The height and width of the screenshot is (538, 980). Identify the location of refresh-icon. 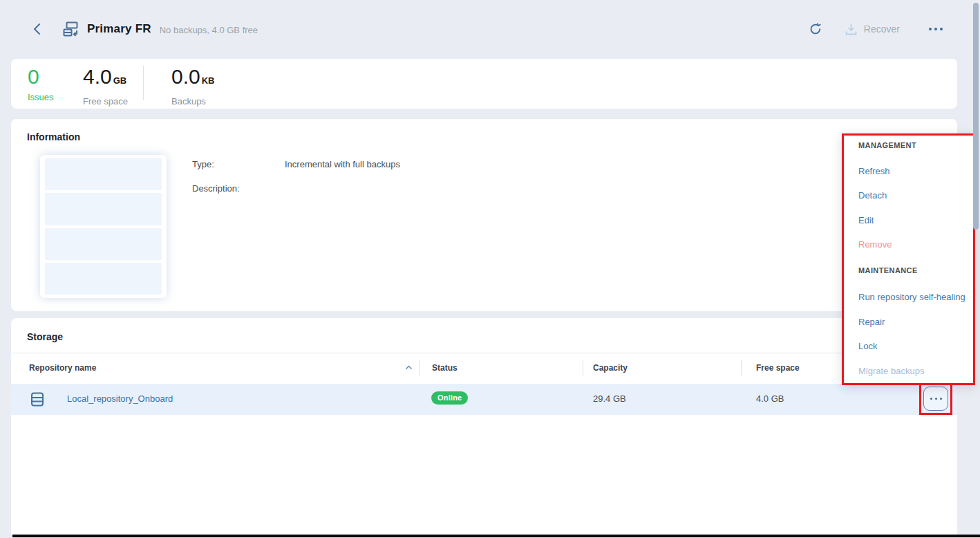
(816, 29).